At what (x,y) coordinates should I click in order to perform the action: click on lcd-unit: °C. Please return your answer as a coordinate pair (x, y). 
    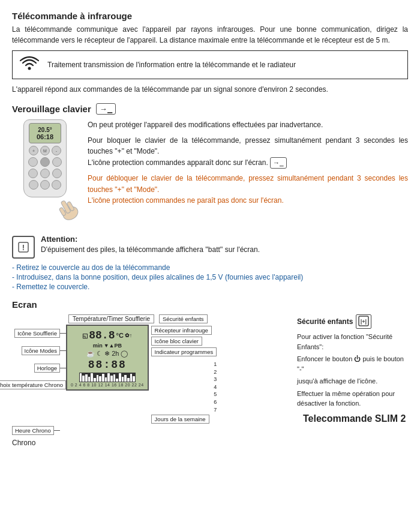
    Looking at the image, I should click on (119, 335).